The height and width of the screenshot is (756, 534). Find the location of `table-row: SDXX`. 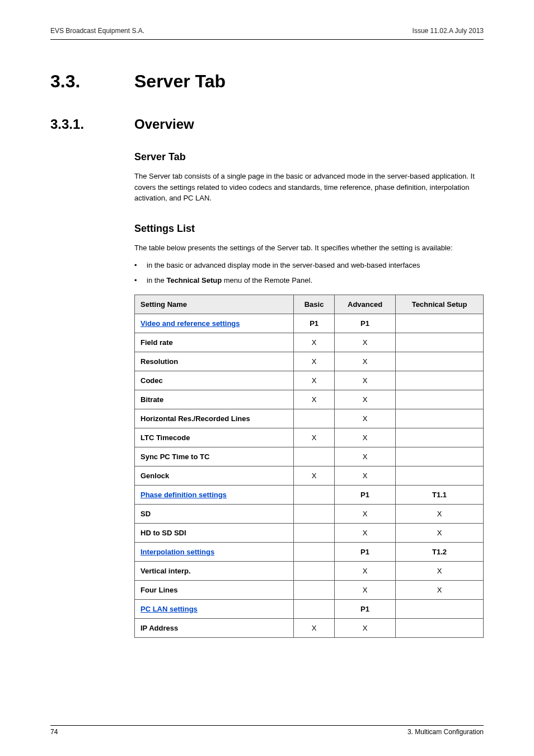

table-row: SDXX is located at coordinates (309, 514).